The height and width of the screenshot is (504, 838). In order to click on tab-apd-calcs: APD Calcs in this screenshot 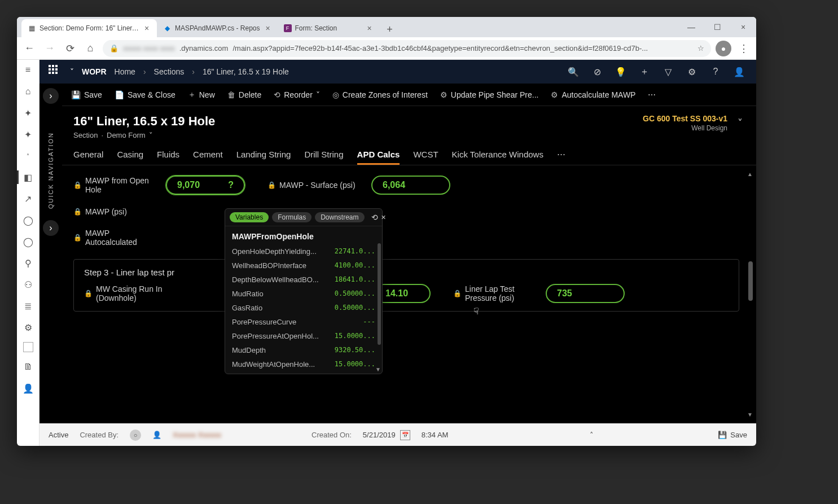, I will do `click(379, 157)`.